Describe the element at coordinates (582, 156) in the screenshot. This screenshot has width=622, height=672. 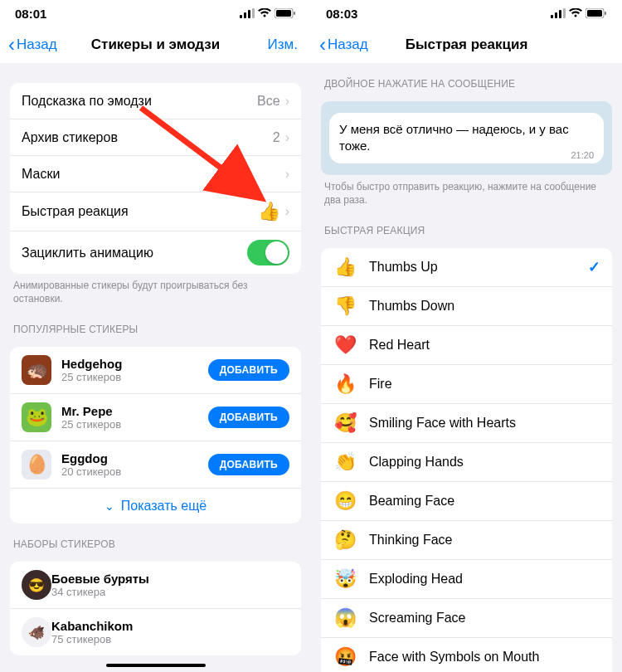
I see `bubble-time: 21:20` at that location.